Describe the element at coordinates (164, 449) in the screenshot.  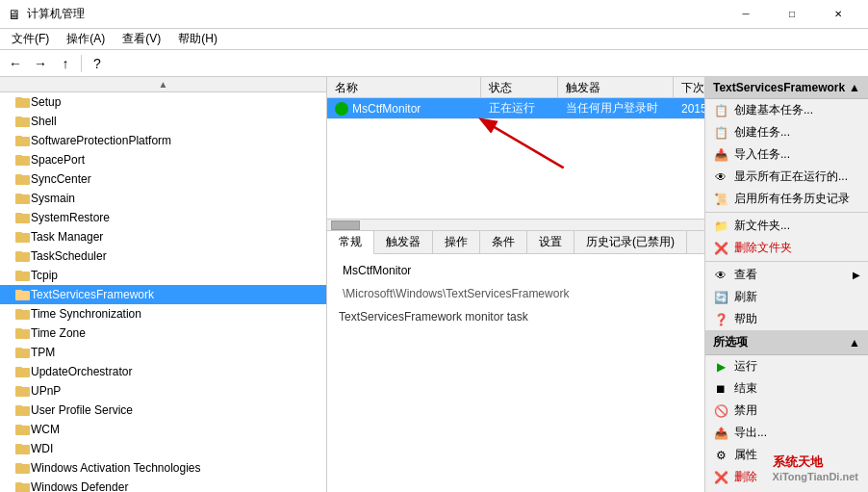
I see `tree-item-wdi: WDI` at that location.